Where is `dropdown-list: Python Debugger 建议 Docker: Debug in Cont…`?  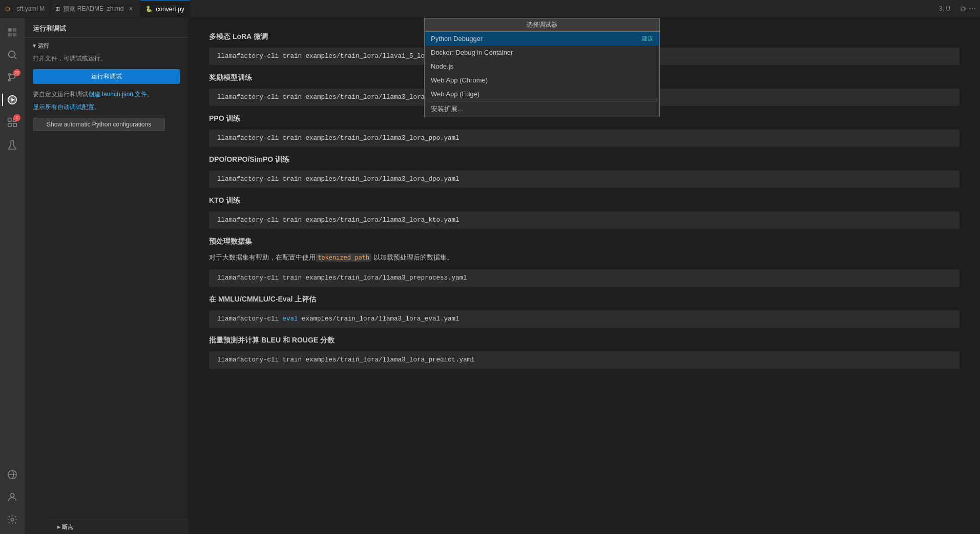
dropdown-list: Python Debugger 建议 Docker: Debug in Cont… is located at coordinates (542, 74).